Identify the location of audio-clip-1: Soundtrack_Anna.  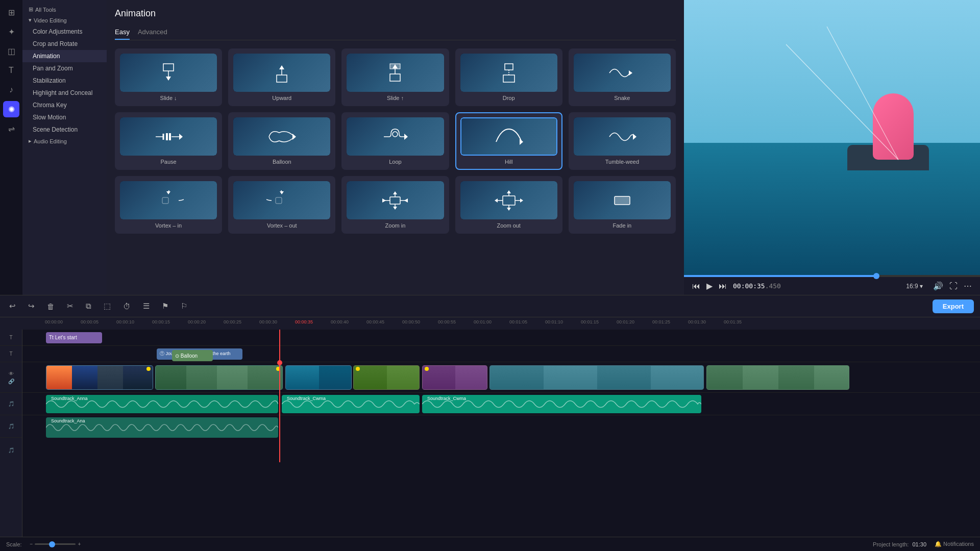
(162, 404).